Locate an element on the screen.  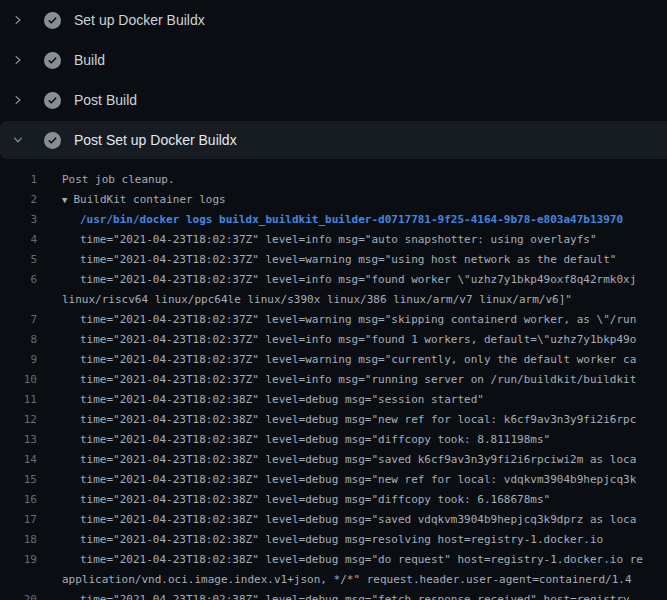
log-row: 2▼BuildKit container logs is located at coordinates (334, 200).